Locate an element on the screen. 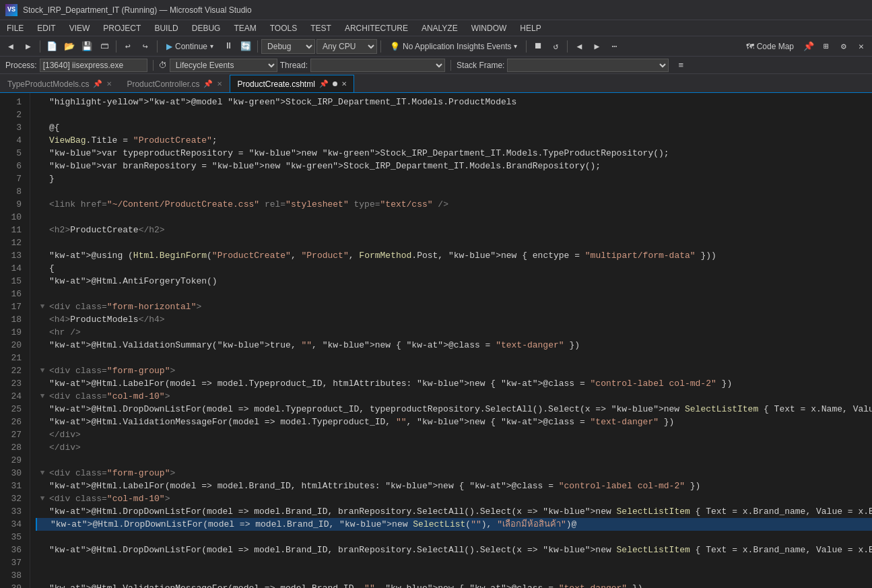 Image resolution: width=872 pixels, height=588 pixels. toolbar-redo: ↪ is located at coordinates (145, 46).